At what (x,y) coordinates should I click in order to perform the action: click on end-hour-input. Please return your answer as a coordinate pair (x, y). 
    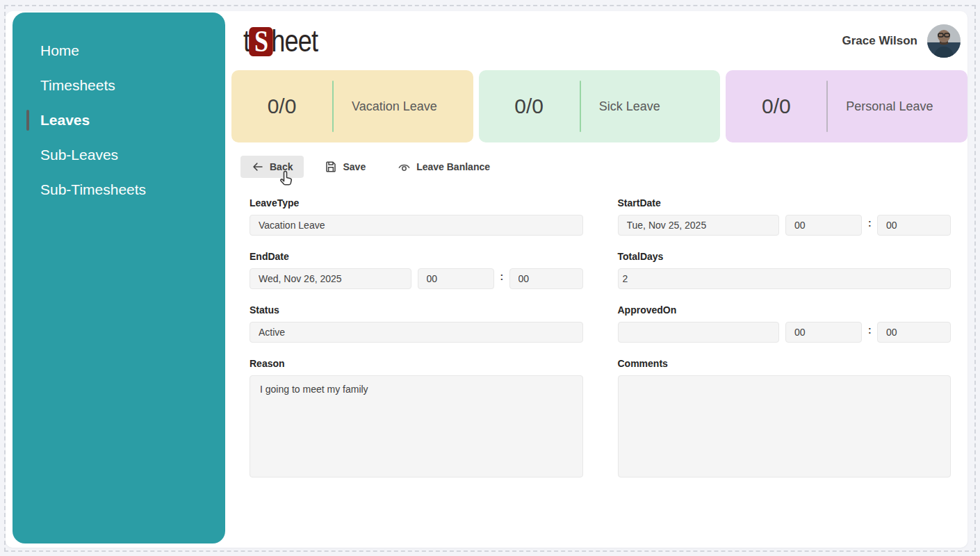
    Looking at the image, I should click on (456, 279).